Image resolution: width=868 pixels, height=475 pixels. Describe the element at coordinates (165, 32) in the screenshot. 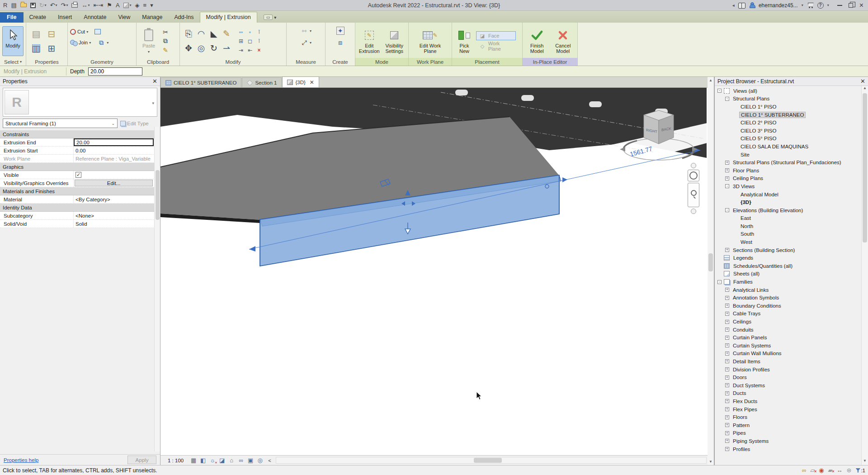

I see `cut-to-clipboard-icon: ✂` at that location.